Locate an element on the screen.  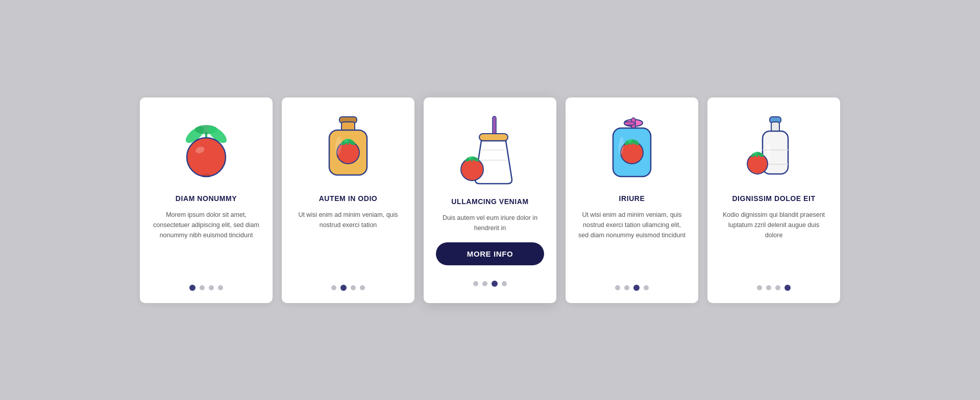
card-iriure: IRIURE Ut wisi enim ad minim veniam, qui… is located at coordinates (632, 200).